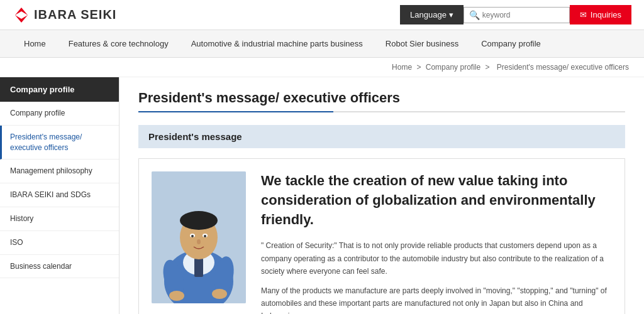  I want to click on message-body-2: Many of the products we manufacture are …, so click(436, 299).